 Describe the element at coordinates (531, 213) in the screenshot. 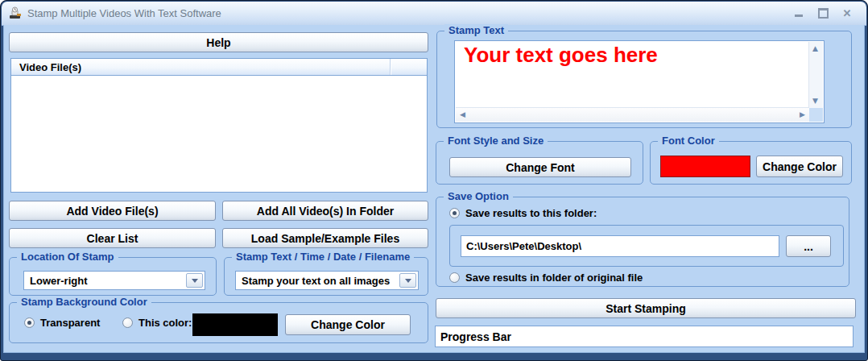

I see `save-to-folder-radio-label: Save results to this folder:` at that location.